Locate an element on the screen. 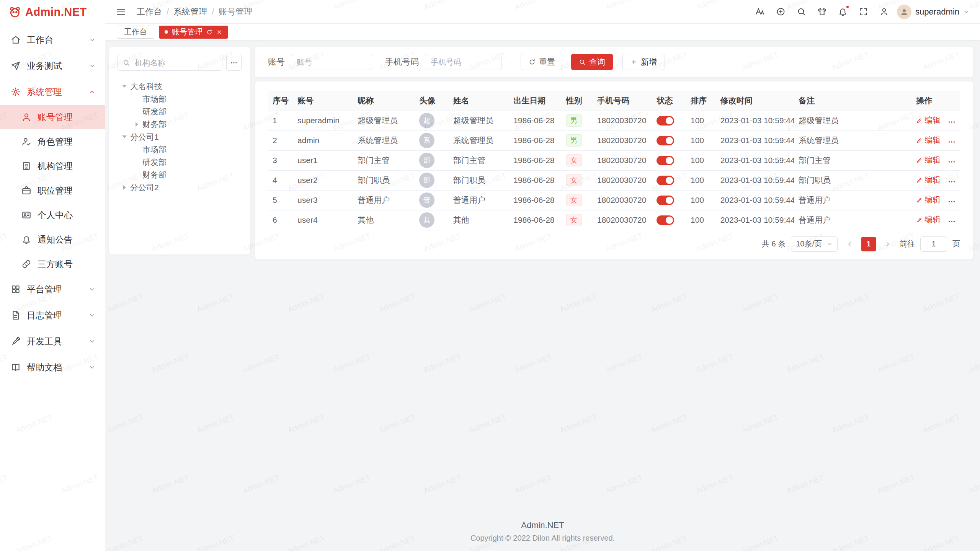 Image resolution: width=980 pixels, height=551 pixels. close-icon is located at coordinates (219, 32).